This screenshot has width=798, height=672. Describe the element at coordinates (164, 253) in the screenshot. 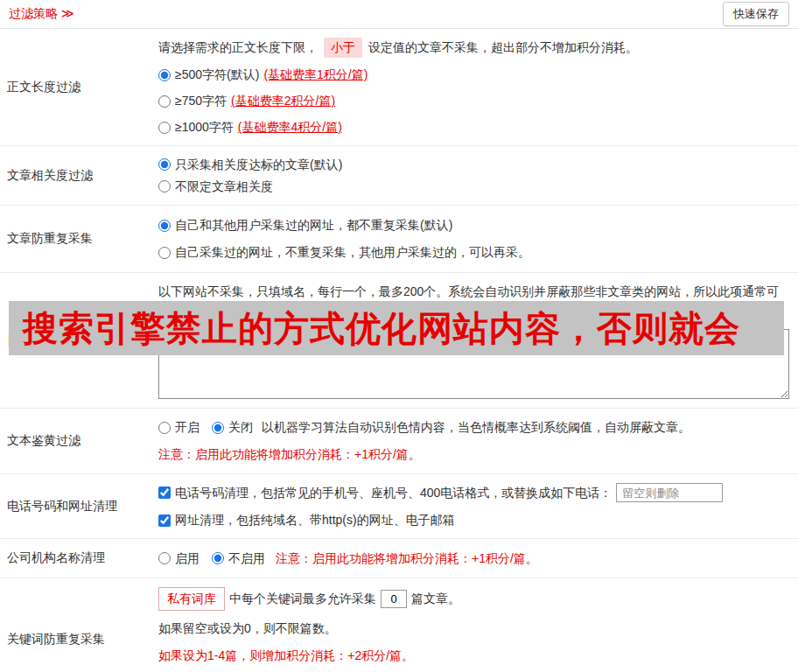

I see `dedup-self-only-radio` at that location.